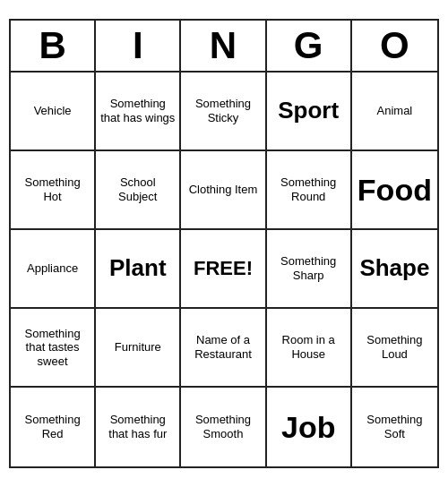  I want to click on bingo-cell: Shape, so click(394, 269).